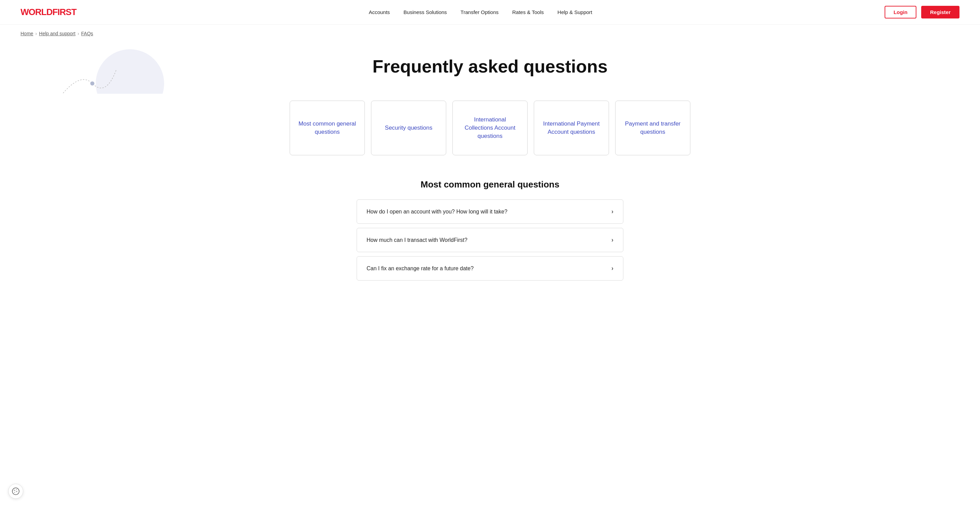 Image resolution: width=980 pixels, height=507 pixels. Describe the element at coordinates (48, 12) in the screenshot. I see `logo: WORLDFIRST` at that location.